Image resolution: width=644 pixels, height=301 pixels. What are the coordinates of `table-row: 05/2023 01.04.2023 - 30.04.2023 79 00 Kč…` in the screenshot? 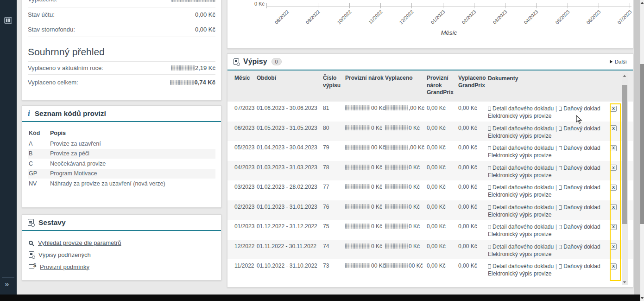 It's located at (430, 151).